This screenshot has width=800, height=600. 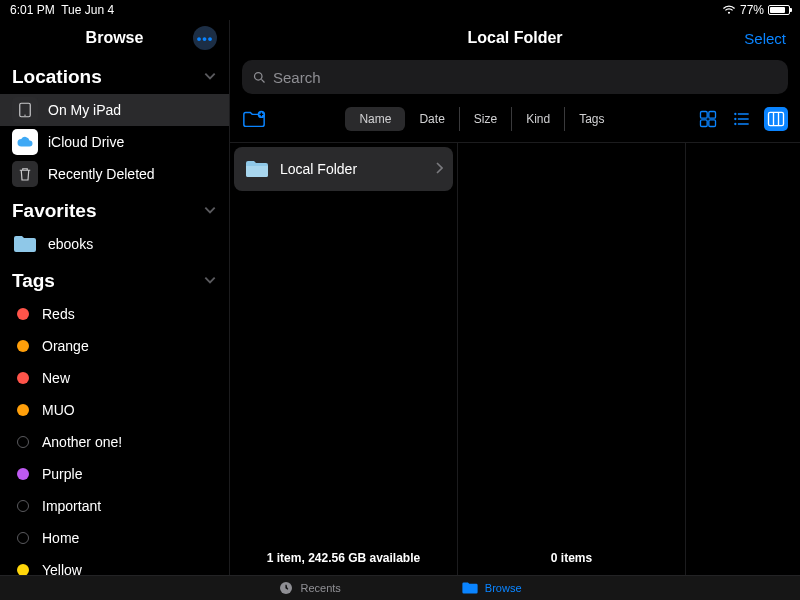 What do you see at coordinates (66, 346) in the screenshot?
I see `sidebar-item-label: Orange` at bounding box center [66, 346].